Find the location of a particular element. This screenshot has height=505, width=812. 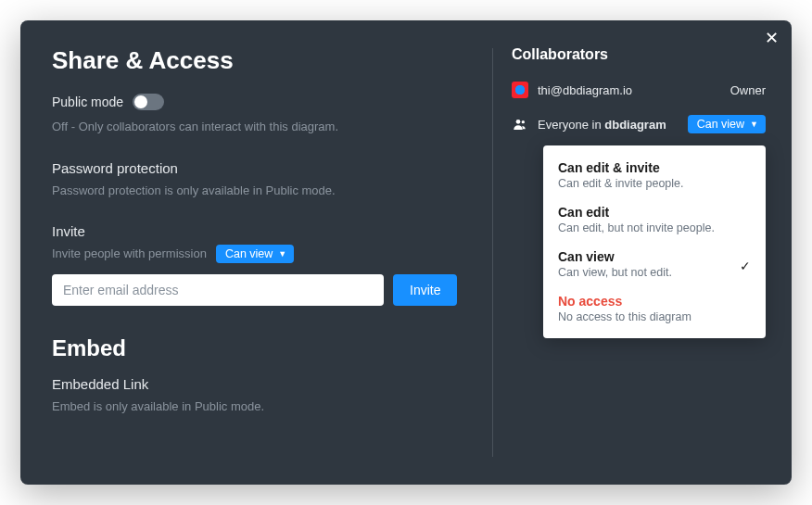

collaborator-name: thi@dbdiagram.io is located at coordinates (585, 91).